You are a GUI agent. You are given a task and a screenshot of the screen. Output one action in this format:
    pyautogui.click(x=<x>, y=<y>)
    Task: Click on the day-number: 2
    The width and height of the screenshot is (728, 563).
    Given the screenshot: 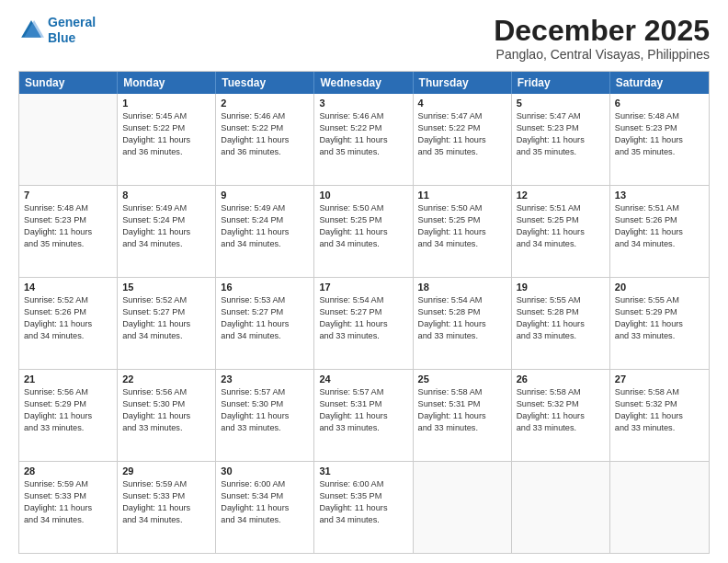 What is the action you would take?
    pyautogui.click(x=265, y=103)
    